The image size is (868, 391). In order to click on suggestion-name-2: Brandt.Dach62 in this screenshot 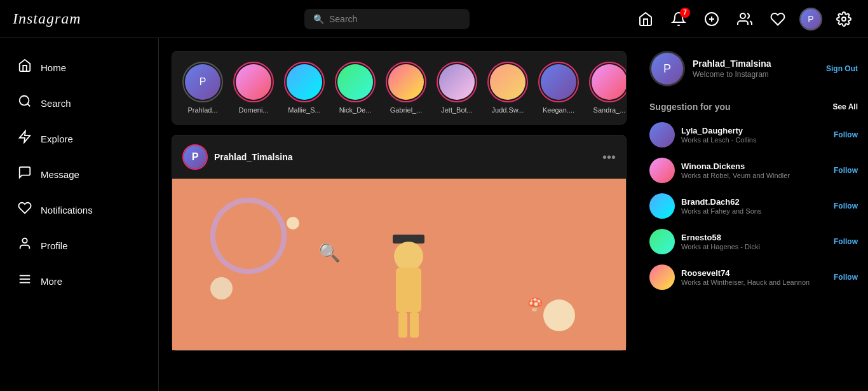, I will do `click(721, 202)`.